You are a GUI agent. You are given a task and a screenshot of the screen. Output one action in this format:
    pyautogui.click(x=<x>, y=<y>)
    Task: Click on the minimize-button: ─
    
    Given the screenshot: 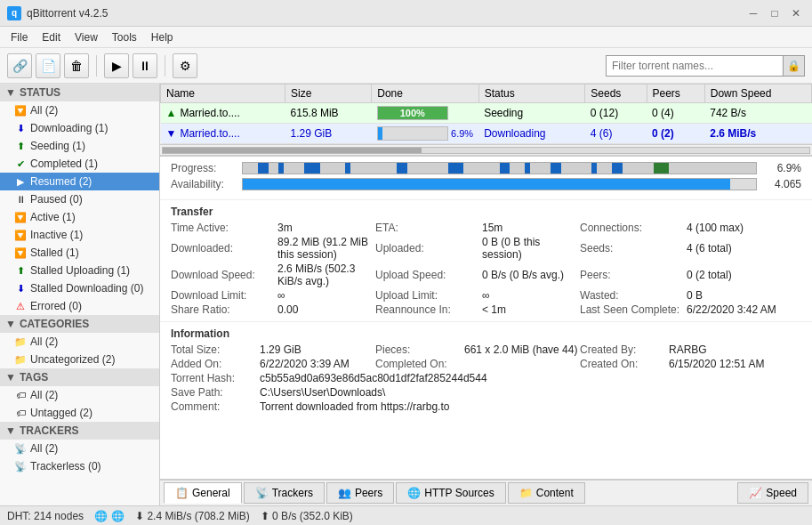 What is the action you would take?
    pyautogui.click(x=753, y=13)
    